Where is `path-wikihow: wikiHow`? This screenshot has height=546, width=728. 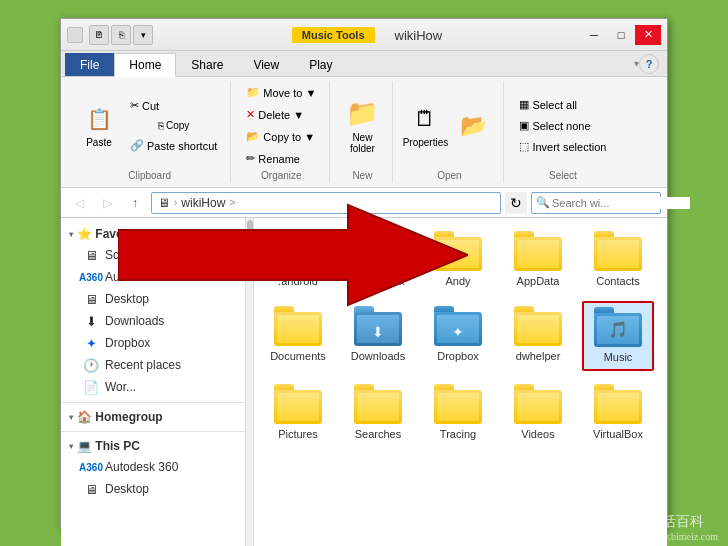 path-wikihow: wikiHow is located at coordinates (203, 203).